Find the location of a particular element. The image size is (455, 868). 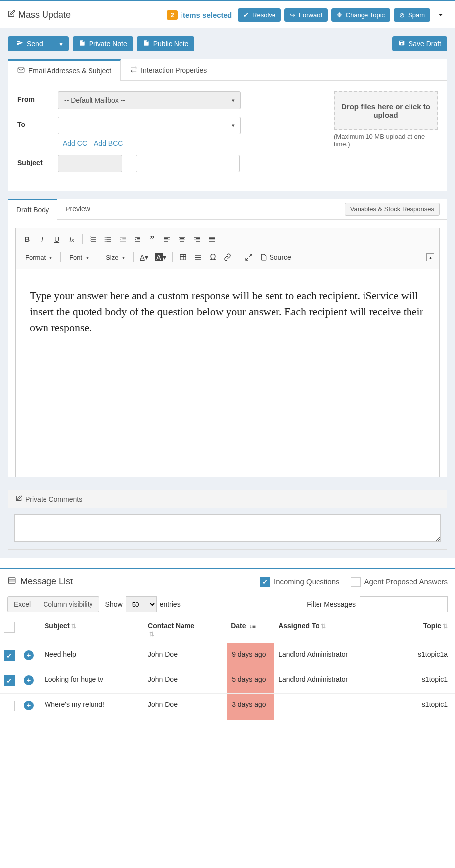

private-note-button: Private Note is located at coordinates (103, 43).